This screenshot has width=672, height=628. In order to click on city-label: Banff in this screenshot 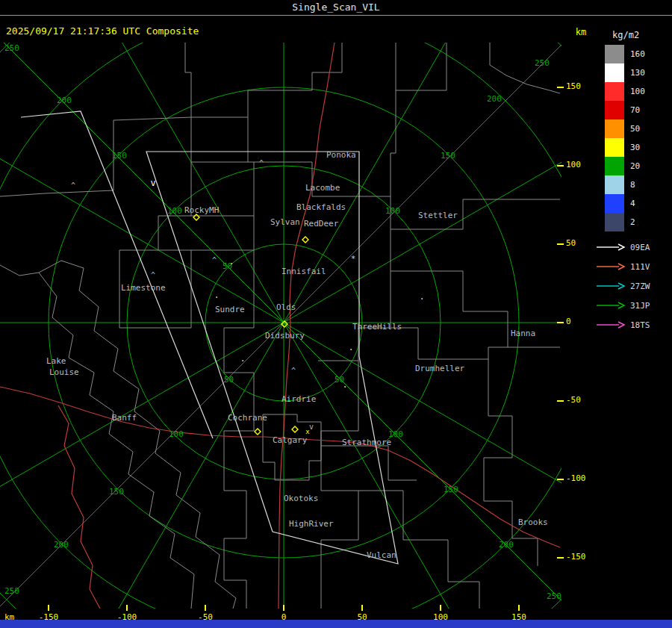, I will do `click(124, 418)`.